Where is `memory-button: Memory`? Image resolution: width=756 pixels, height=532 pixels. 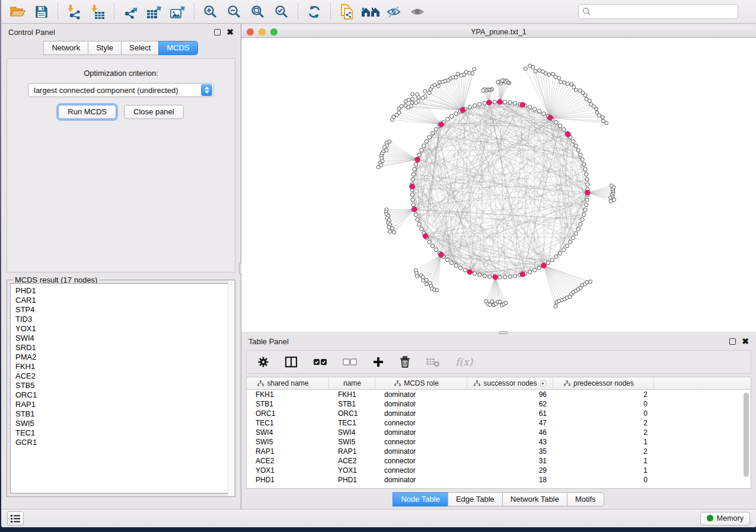 memory-button: Memory is located at coordinates (725, 519).